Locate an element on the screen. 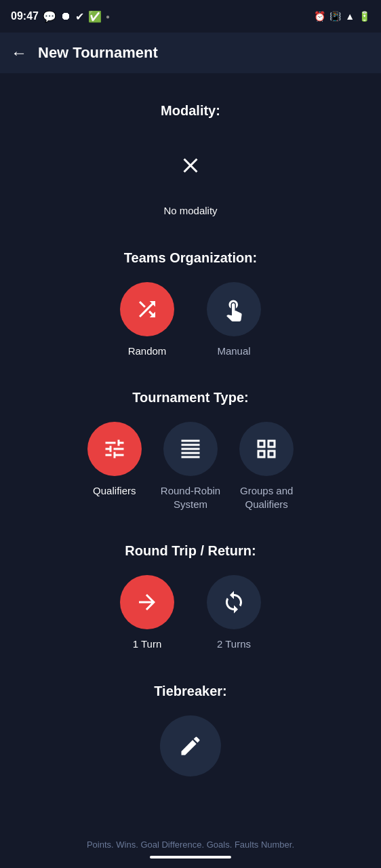  qualifiers-option: Qualifiers is located at coordinates (115, 467).